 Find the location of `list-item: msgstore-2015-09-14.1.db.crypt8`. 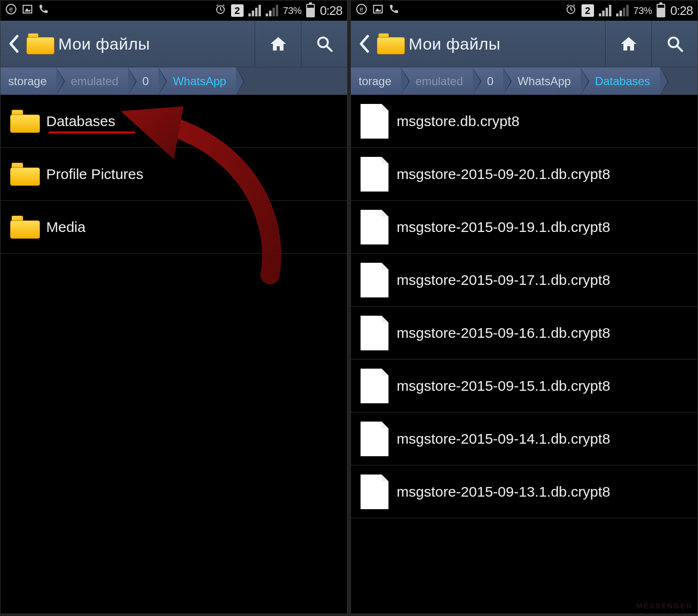

list-item: msgstore-2015-09-14.1.db.crypt8 is located at coordinates (524, 439).